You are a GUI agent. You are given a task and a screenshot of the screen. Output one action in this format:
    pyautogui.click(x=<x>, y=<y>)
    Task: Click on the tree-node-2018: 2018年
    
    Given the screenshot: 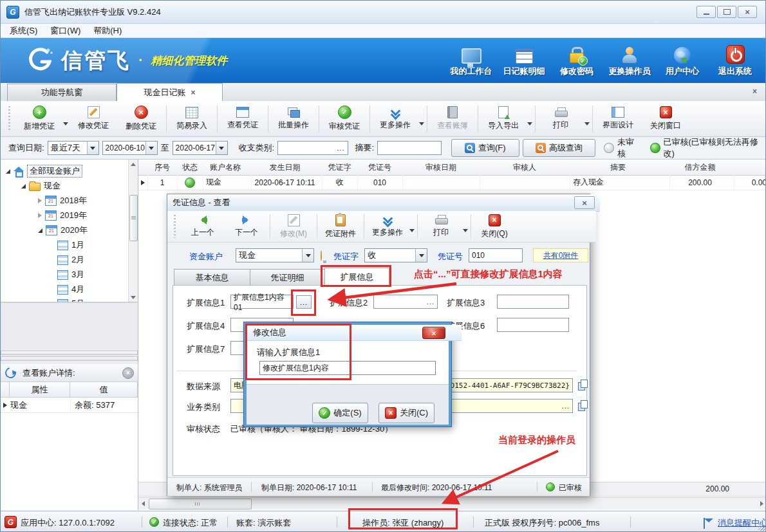 What is the action you would take?
    pyautogui.click(x=62, y=201)
    